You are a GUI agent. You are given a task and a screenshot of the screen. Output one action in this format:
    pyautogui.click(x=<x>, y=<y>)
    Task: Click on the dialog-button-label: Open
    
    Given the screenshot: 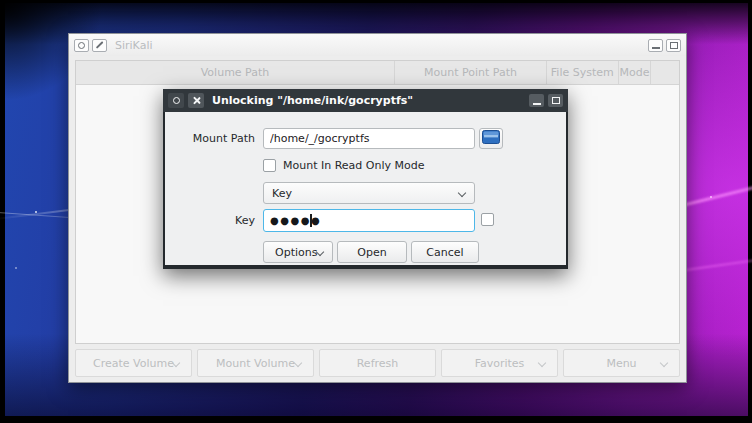 What is the action you would take?
    pyautogui.click(x=372, y=252)
    